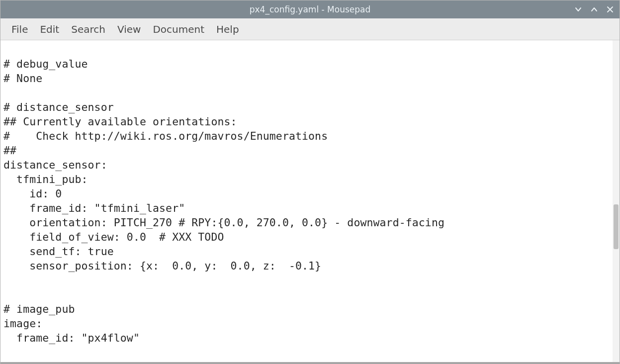  I want to click on close-button, so click(610, 9).